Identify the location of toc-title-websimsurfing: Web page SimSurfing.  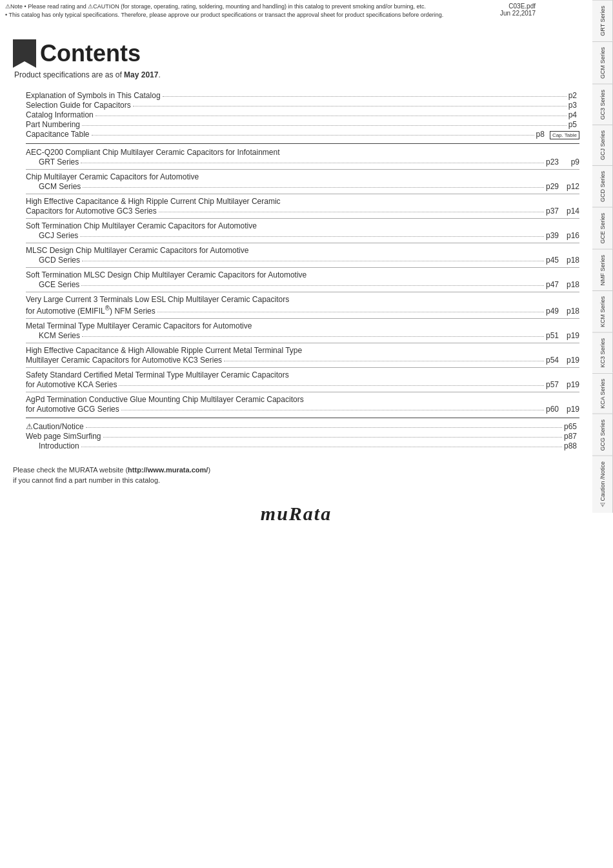
(63, 436).